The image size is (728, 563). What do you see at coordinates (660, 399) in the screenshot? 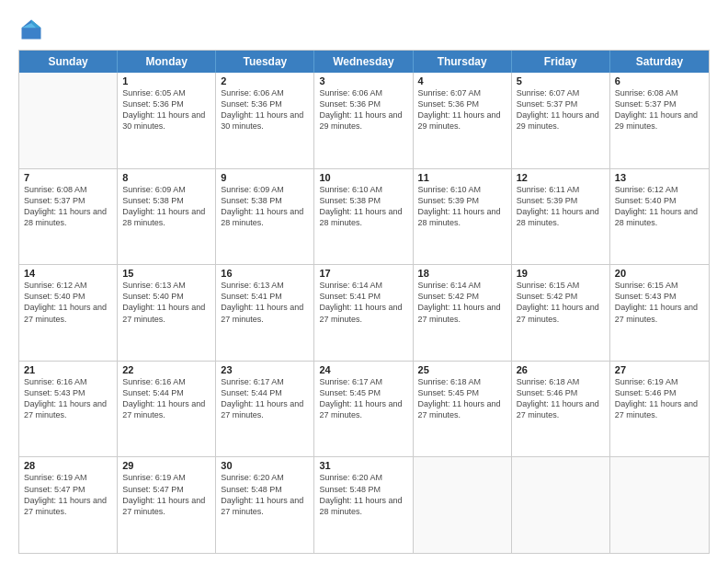
I see `cell-info: Sunrise: 6:19 AMSunset: 5:46 PMDaylight:…` at bounding box center [660, 399].